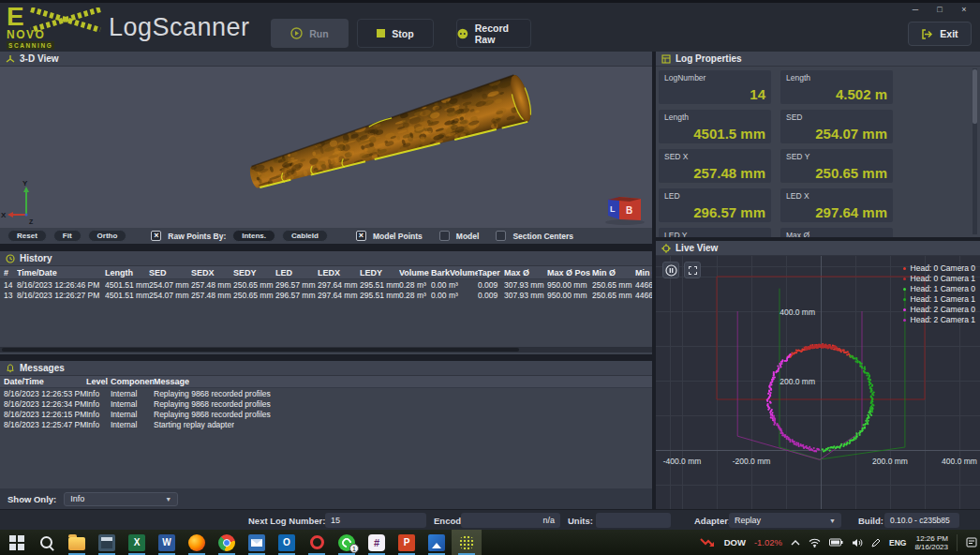 The image size is (980, 555). What do you see at coordinates (121, 499) in the screenshot?
I see `show-only-dropdown: Info ▼` at bounding box center [121, 499].